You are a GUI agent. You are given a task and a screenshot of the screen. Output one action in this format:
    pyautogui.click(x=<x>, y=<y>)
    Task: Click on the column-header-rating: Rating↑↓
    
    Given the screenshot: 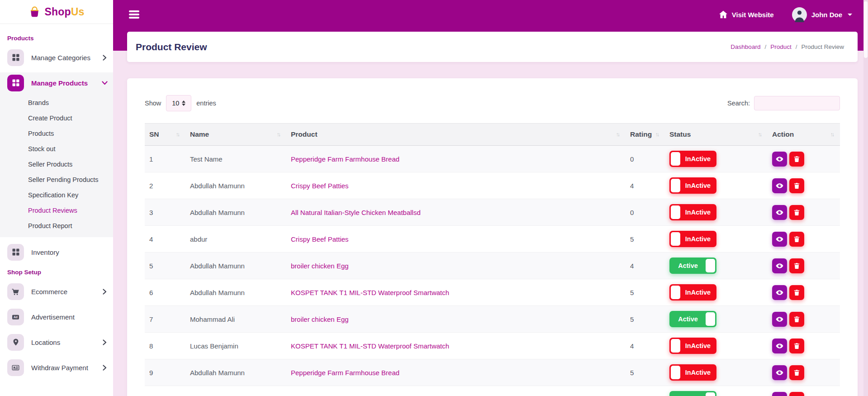 What is the action you would take?
    pyautogui.click(x=645, y=135)
    